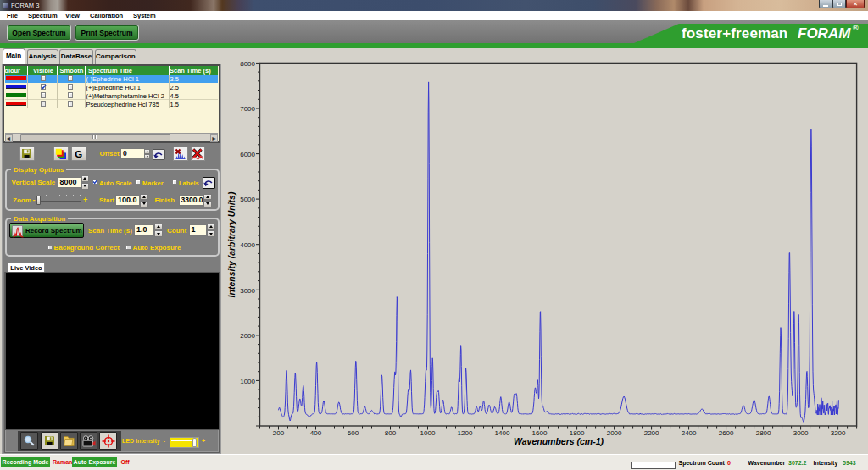  What do you see at coordinates (503, 434) in the screenshot?
I see `svg-text: 1400` at bounding box center [503, 434].